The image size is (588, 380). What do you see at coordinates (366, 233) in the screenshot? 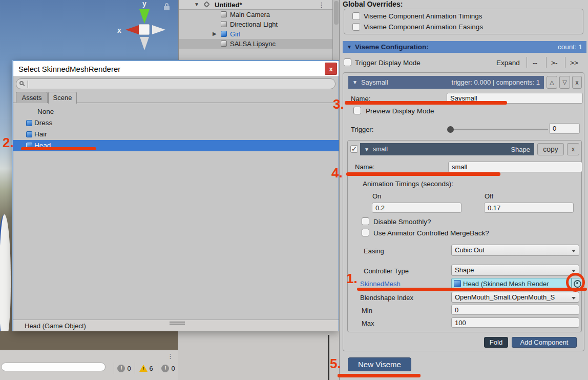
I see `mergeback-checkbox` at bounding box center [366, 233].